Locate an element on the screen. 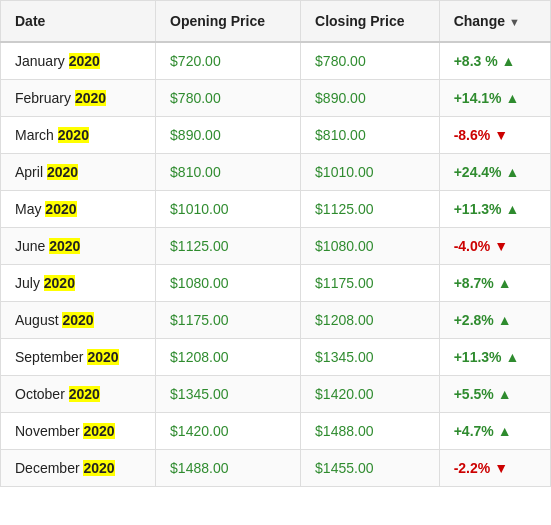  cell-opening: $1175.00 is located at coordinates (228, 320).